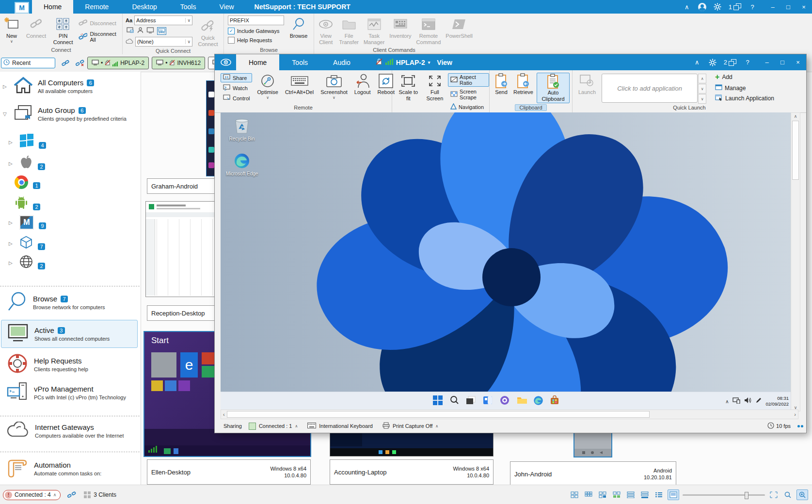 The image size is (812, 504). What do you see at coordinates (589, 495) in the screenshot?
I see `layout-small-icons-button` at bounding box center [589, 495].